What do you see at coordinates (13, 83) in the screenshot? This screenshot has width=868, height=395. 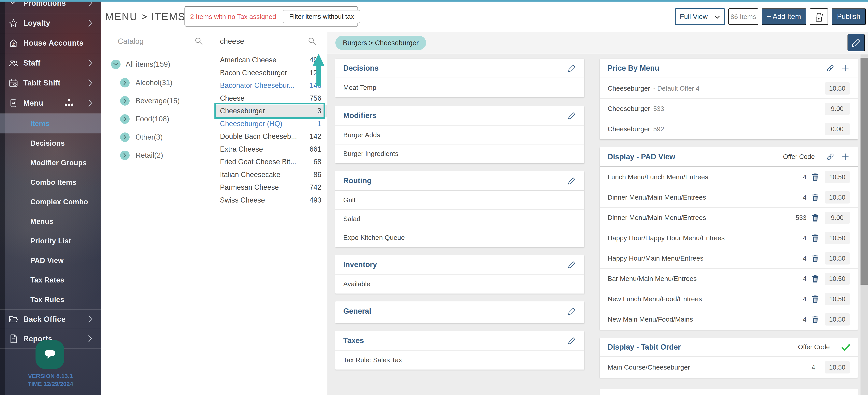 I see `calendar-clock-icon` at bounding box center [13, 83].